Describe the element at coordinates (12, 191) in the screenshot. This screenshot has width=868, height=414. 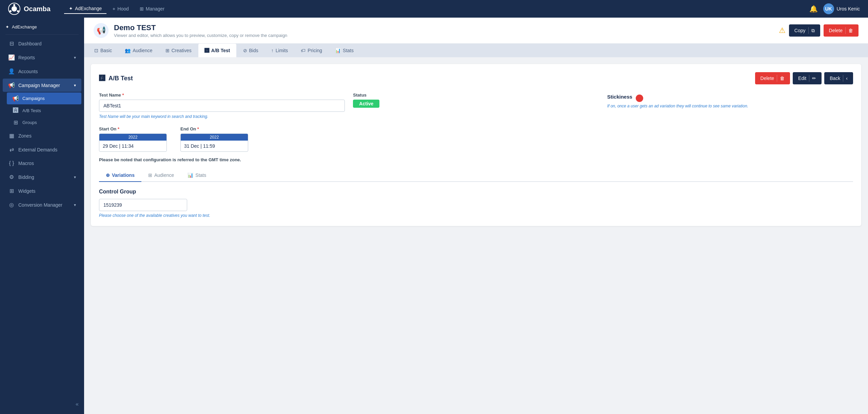
I see `widgets-icon: ⊞` at that location.